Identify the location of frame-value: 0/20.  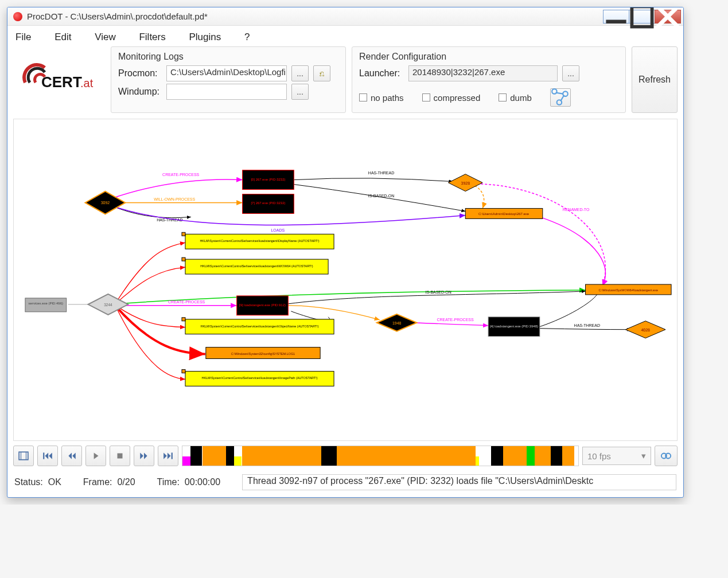
(126, 482).